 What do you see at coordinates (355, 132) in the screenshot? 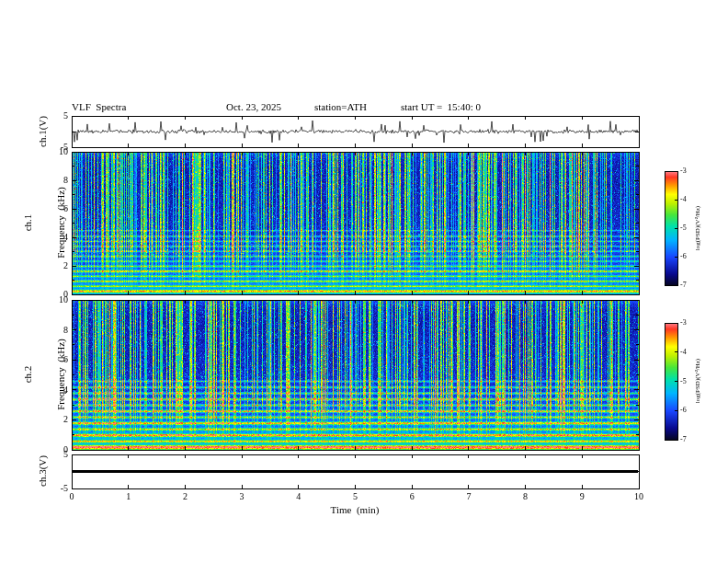
I see `ch1-waveform-canvas` at bounding box center [355, 132].